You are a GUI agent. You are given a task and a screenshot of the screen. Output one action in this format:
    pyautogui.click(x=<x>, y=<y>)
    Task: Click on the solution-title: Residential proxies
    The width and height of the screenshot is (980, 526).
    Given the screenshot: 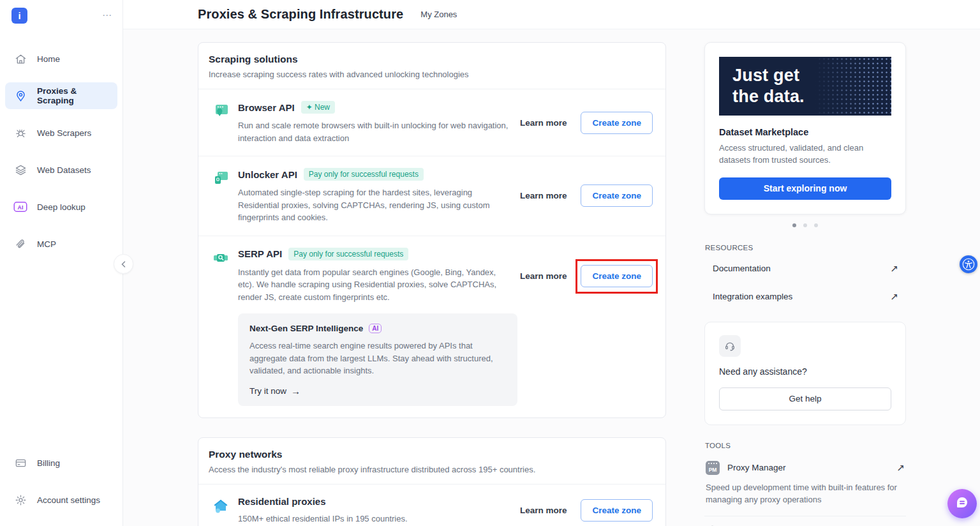 What is the action you would take?
    pyautogui.click(x=282, y=502)
    